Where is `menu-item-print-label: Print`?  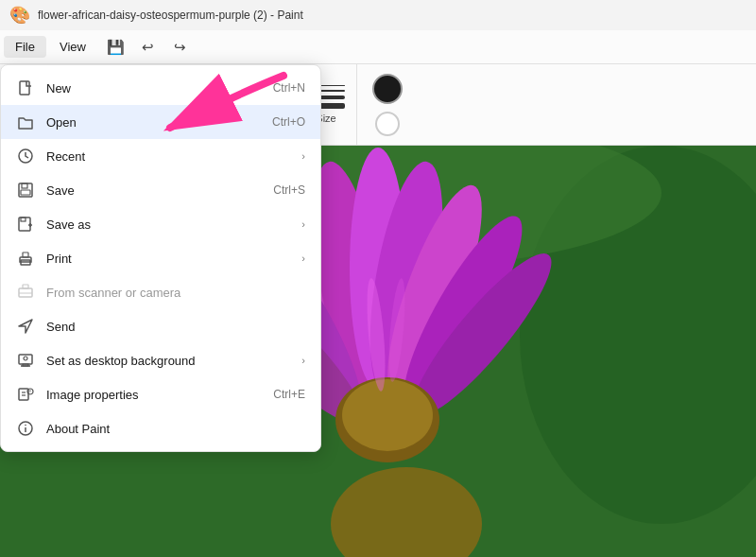
menu-item-print-label: Print is located at coordinates (168, 259).